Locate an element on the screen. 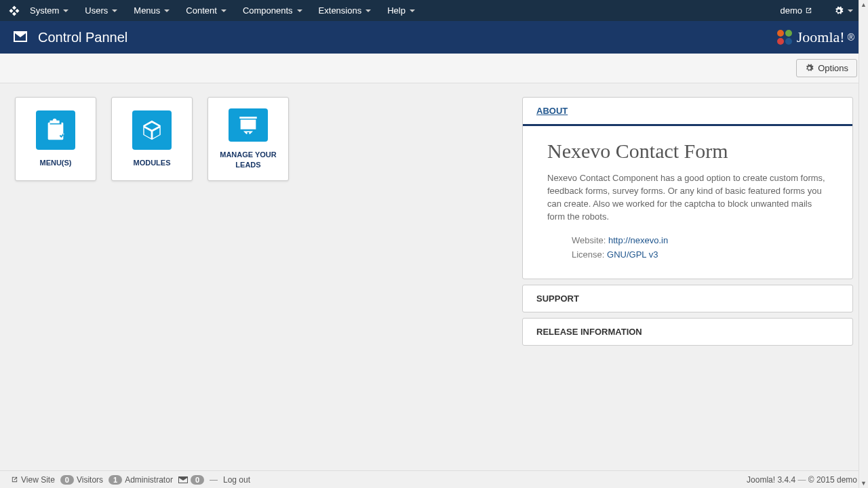 This screenshot has height=488, width=868. options-button: Options is located at coordinates (827, 68).